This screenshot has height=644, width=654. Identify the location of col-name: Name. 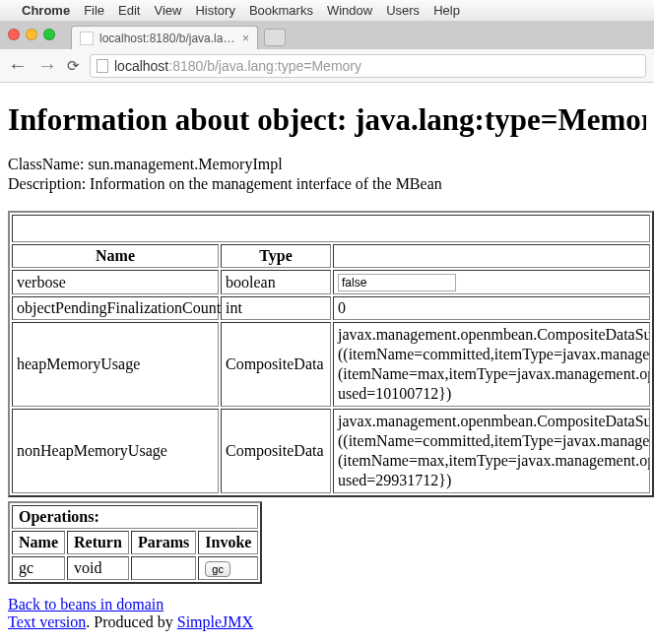
(115, 256).